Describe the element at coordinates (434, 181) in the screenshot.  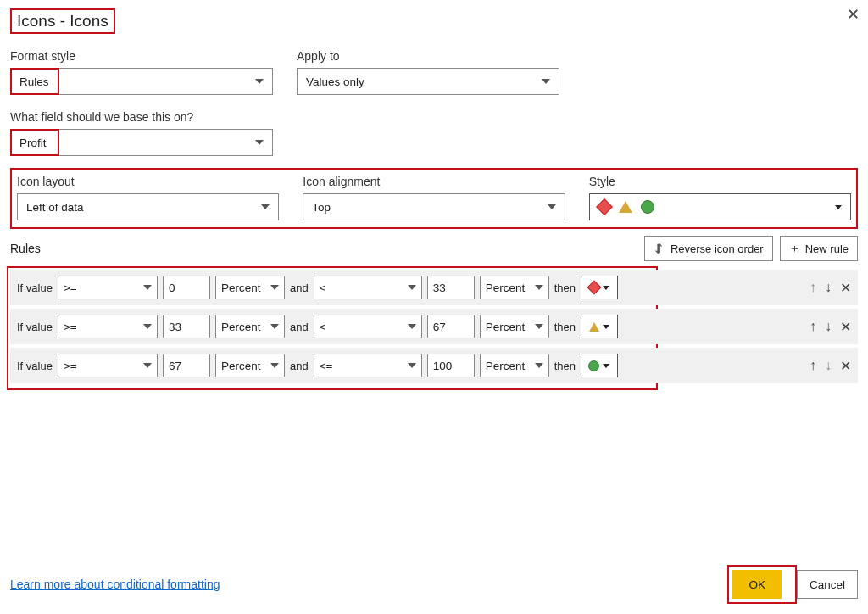
I see `icon-alignment-label: Icon alignment` at that location.